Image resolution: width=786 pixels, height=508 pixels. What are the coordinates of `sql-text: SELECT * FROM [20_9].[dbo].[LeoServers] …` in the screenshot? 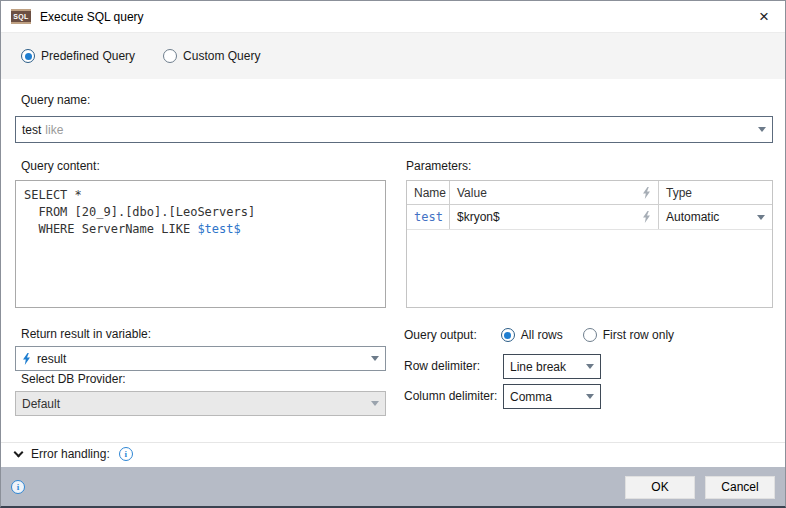 It's located at (200, 212).